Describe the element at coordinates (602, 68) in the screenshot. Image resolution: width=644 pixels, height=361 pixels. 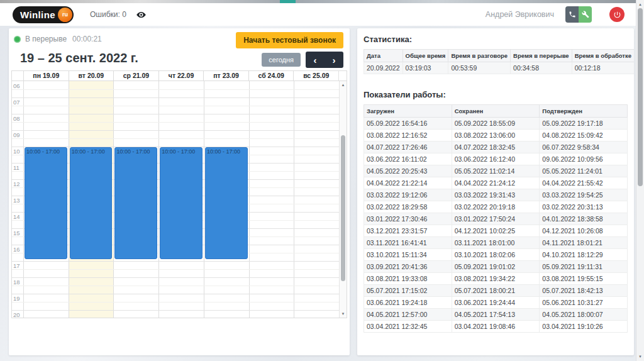
I see `cell: 00:12:18` at that location.